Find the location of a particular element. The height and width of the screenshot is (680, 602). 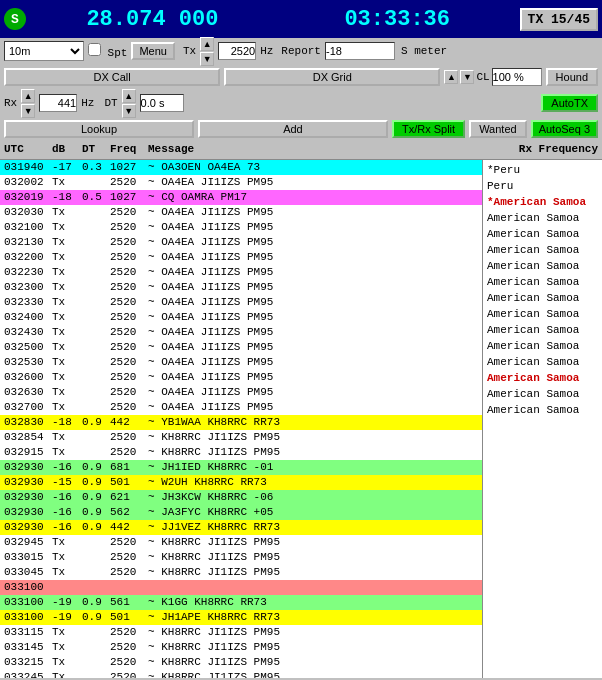

table-row: 033100 -19 0.9 501 ~ JH1APE KH8RRC RR73 is located at coordinates (241, 618).